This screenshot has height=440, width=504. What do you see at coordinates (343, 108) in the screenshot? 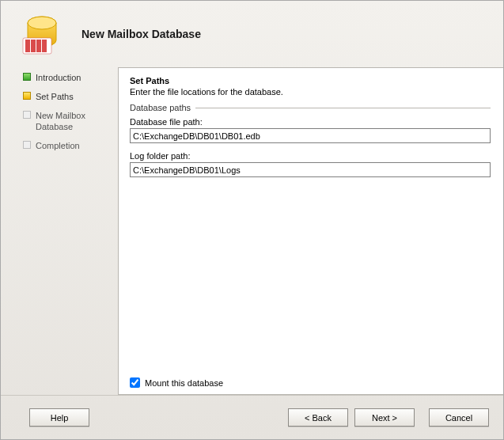
I see `group-divider` at bounding box center [343, 108].